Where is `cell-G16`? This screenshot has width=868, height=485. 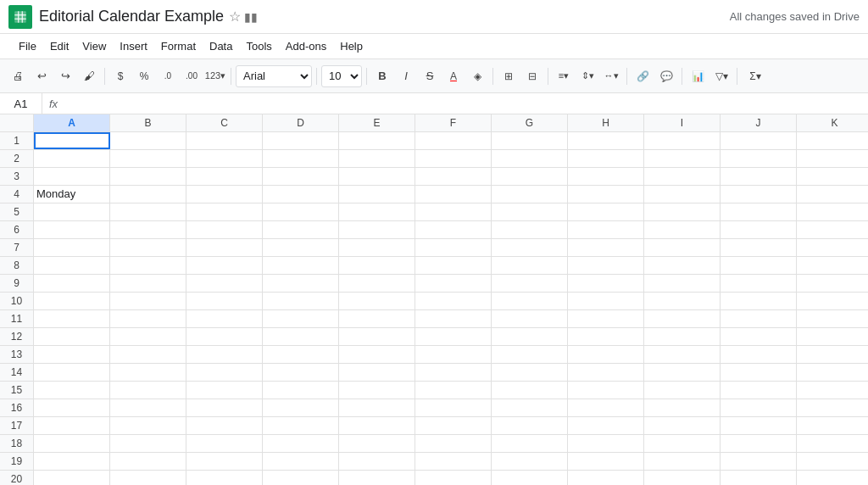 cell-G16 is located at coordinates (530, 408).